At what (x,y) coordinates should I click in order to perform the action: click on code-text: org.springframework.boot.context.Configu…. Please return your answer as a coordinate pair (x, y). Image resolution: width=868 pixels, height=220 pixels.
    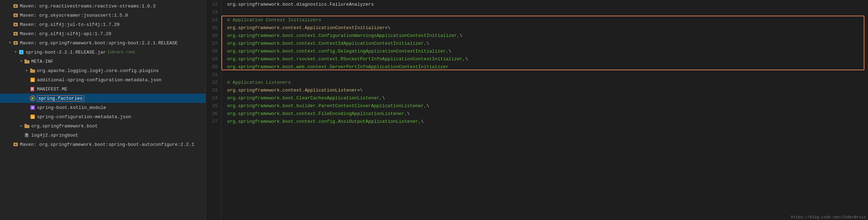
    Looking at the image, I should click on (344, 36).